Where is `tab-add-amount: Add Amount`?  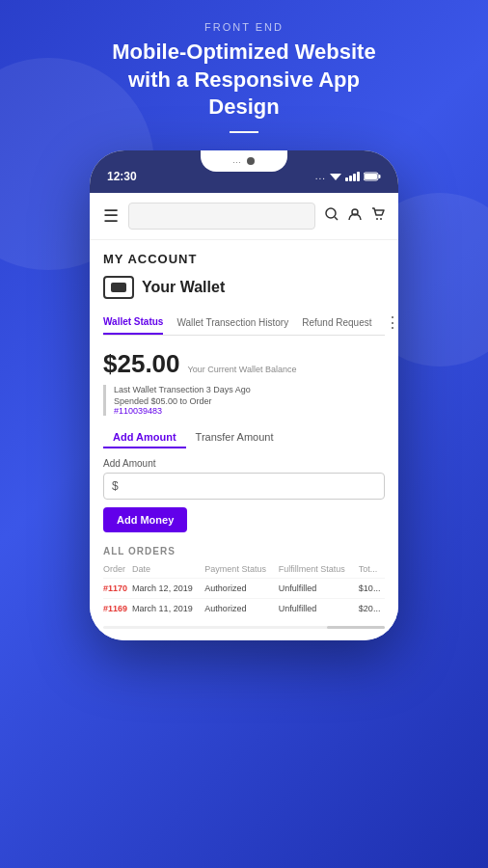
tab-add-amount: Add Amount is located at coordinates (145, 438).